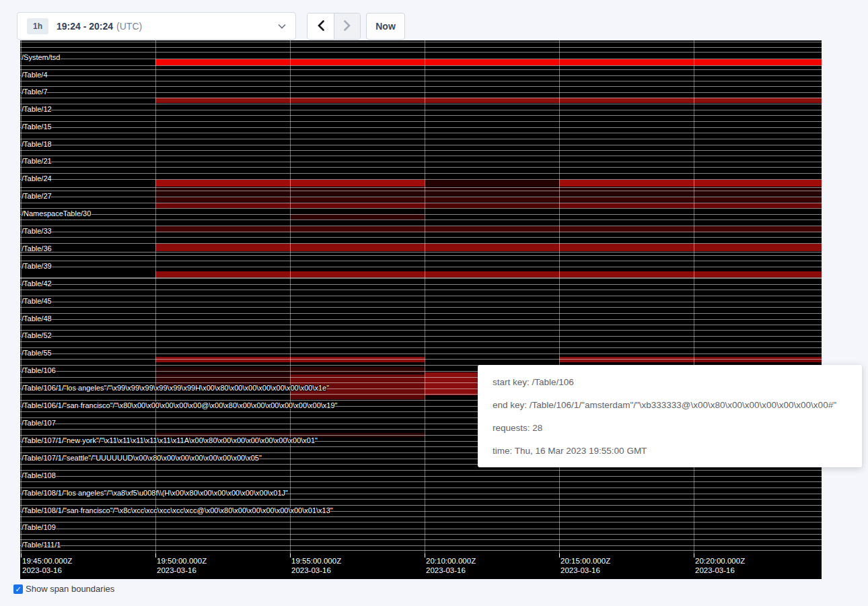 This screenshot has width=868, height=606. What do you see at coordinates (670, 451) in the screenshot?
I see `tooltip-line: time: Thu, 16 Mar 2023 19:55:00 GMT` at bounding box center [670, 451].